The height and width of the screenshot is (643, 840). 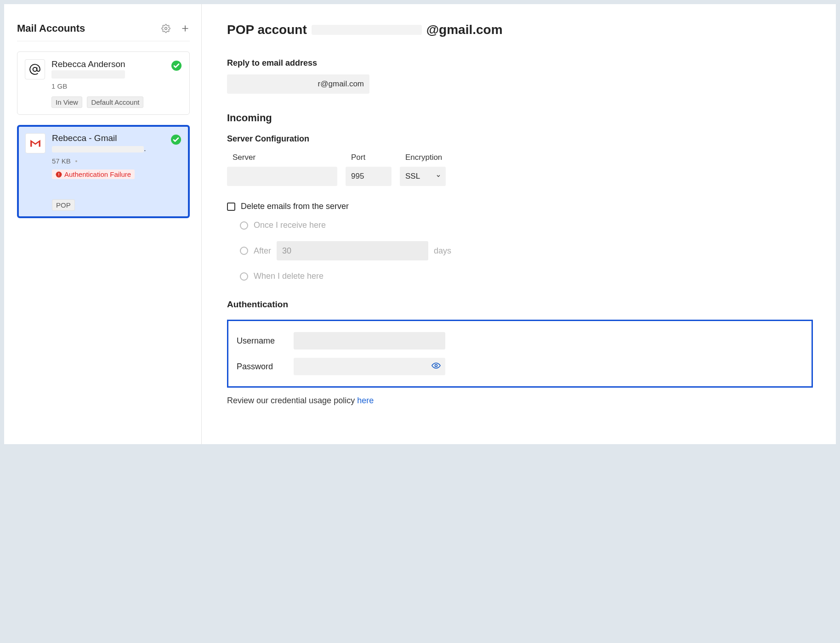 What do you see at coordinates (520, 354) in the screenshot?
I see `authentication-box: Username Password` at bounding box center [520, 354].